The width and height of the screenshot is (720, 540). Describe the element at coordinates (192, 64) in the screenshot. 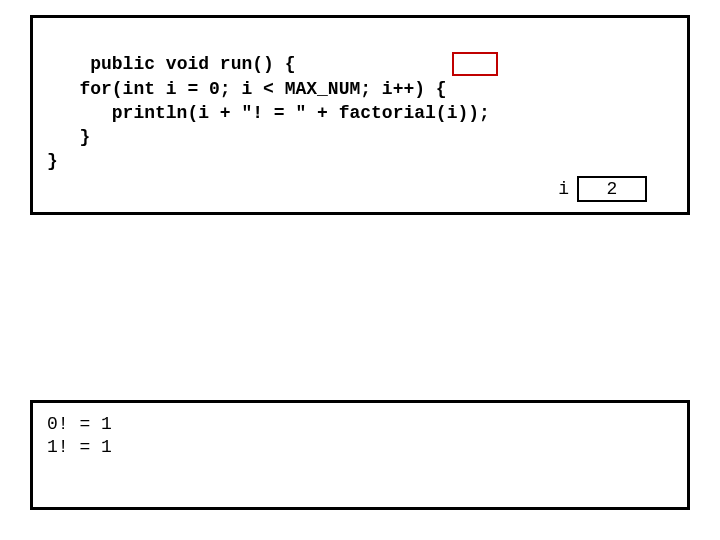

I see `code-line-1: public void run() {` at that location.